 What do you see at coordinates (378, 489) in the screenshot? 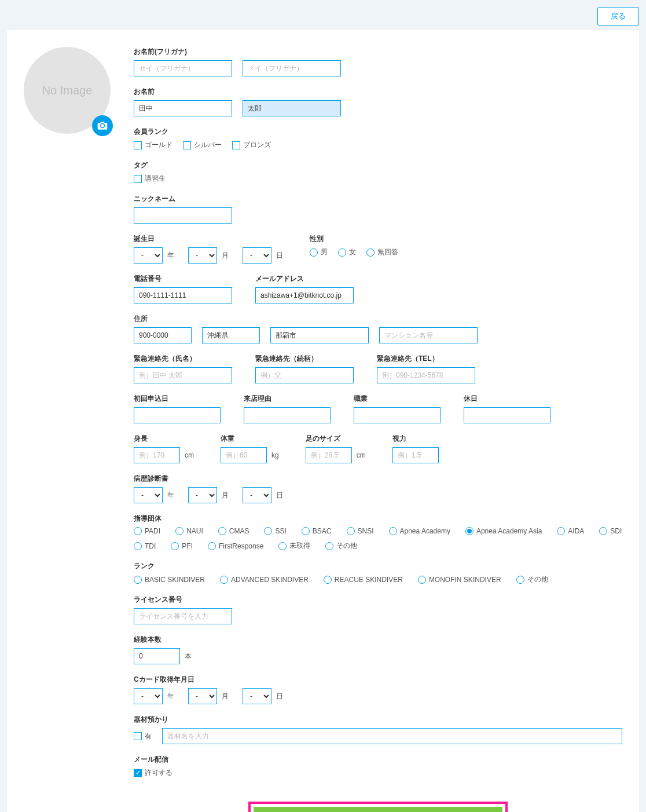
I see `group-medical: 病歴診断書 -年 -月 -日` at bounding box center [378, 489].